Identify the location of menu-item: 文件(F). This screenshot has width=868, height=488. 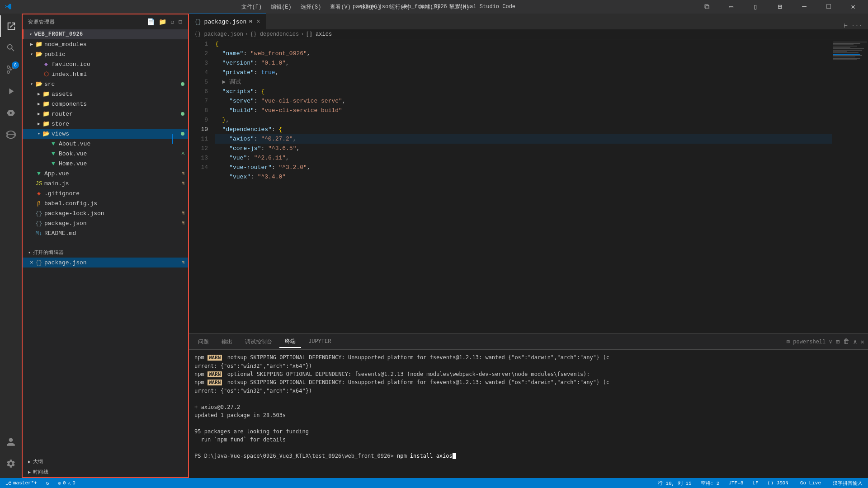
(252, 7).